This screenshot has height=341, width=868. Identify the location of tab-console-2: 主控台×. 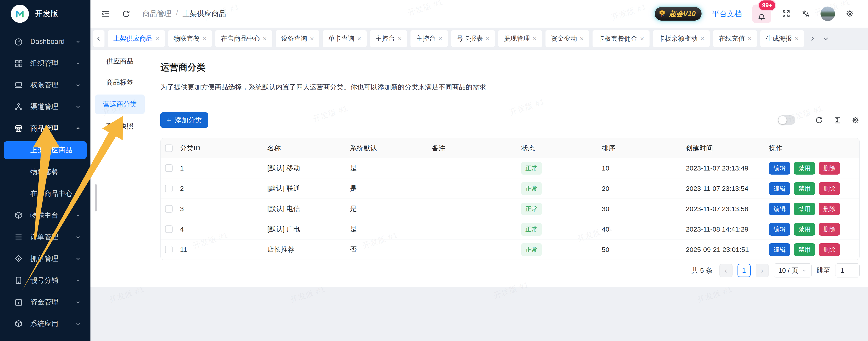
(429, 39).